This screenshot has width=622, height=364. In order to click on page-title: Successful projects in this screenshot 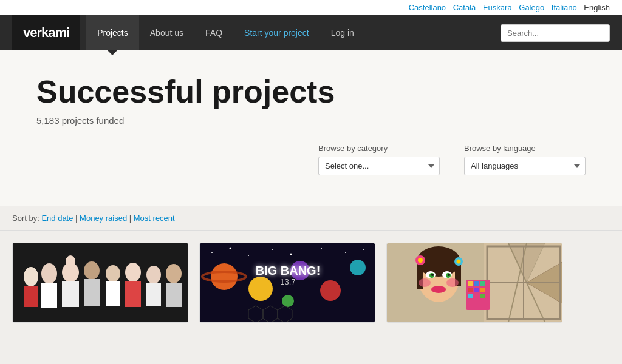, I will do `click(311, 92)`.